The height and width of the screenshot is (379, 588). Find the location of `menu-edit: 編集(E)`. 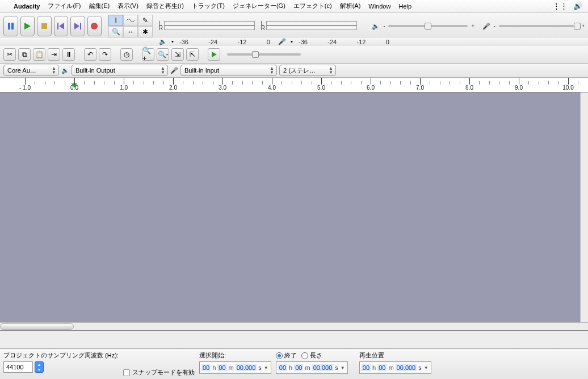

menu-edit: 編集(E) is located at coordinates (100, 6).